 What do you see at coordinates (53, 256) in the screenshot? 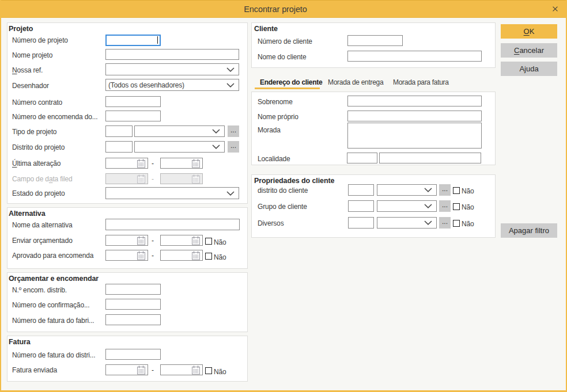
I see `label-aprovado-encomenda: Aprovado para encomenda` at bounding box center [53, 256].